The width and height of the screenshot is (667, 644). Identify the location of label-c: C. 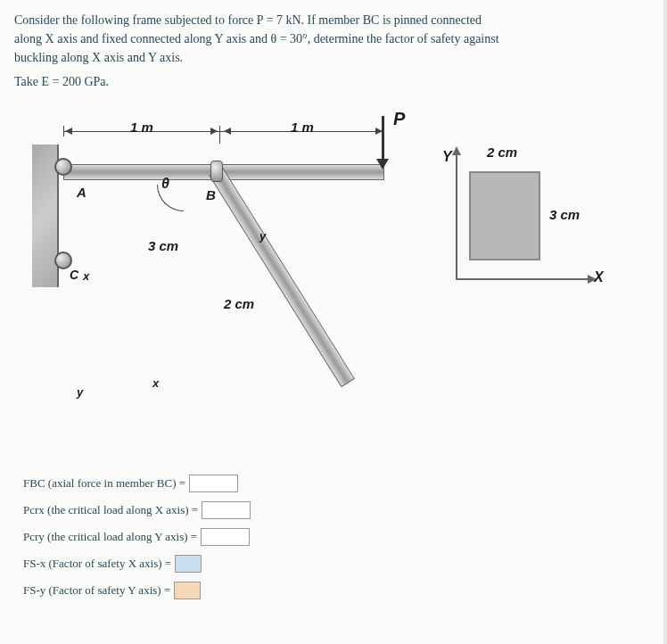
(74, 275).